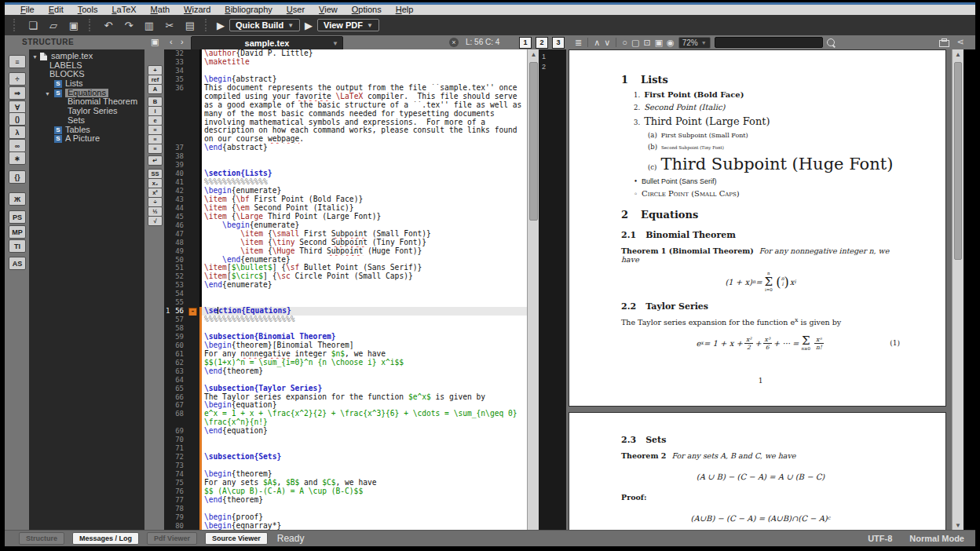 The width and height of the screenshot is (980, 551). What do you see at coordinates (647, 42) in the screenshot?
I see `fit-page-icon: ⊡` at bounding box center [647, 42].